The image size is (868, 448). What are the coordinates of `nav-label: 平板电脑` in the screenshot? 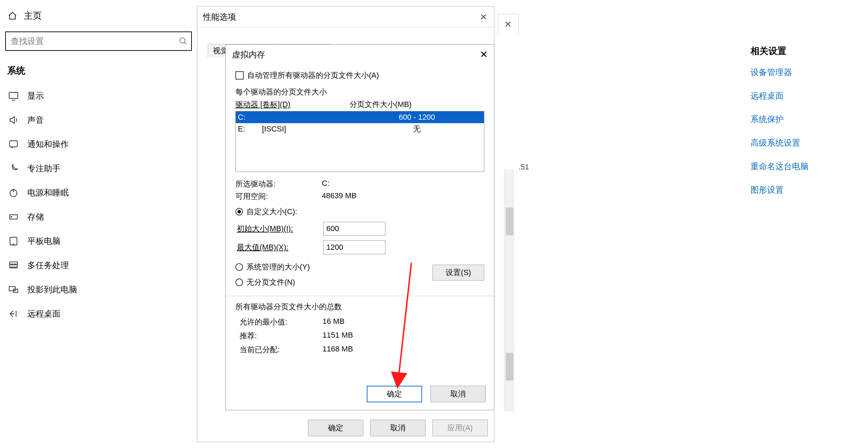 It's located at (44, 241).